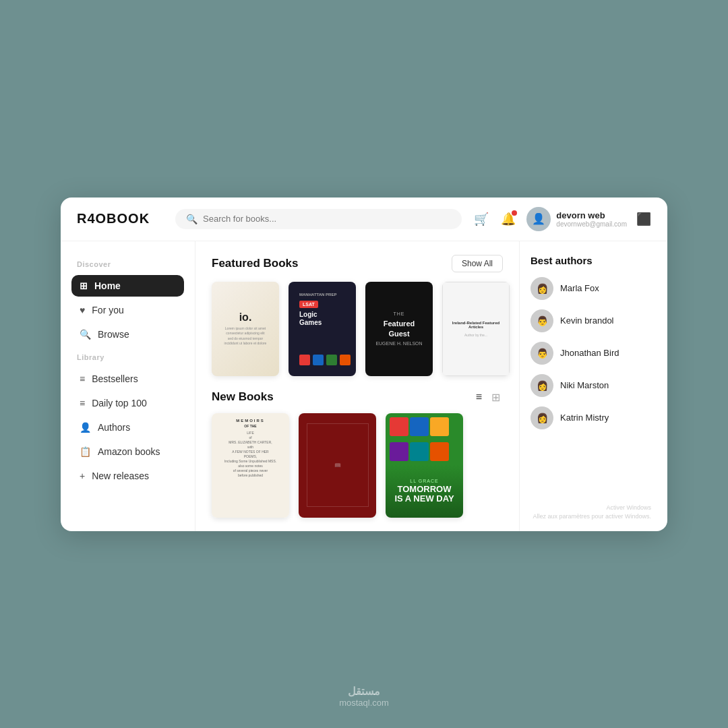 The image size is (728, 728). What do you see at coordinates (82, 476) in the screenshot?
I see `plus-icon: +` at bounding box center [82, 476].